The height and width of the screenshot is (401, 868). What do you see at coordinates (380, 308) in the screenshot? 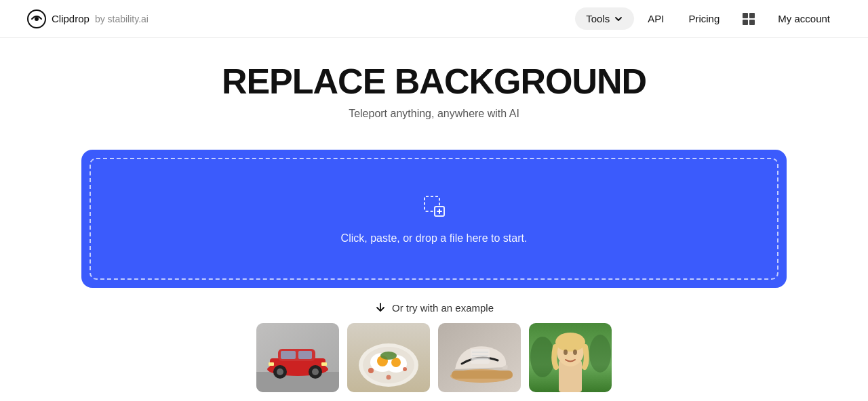
I see `arrow-down-icon` at bounding box center [380, 308].